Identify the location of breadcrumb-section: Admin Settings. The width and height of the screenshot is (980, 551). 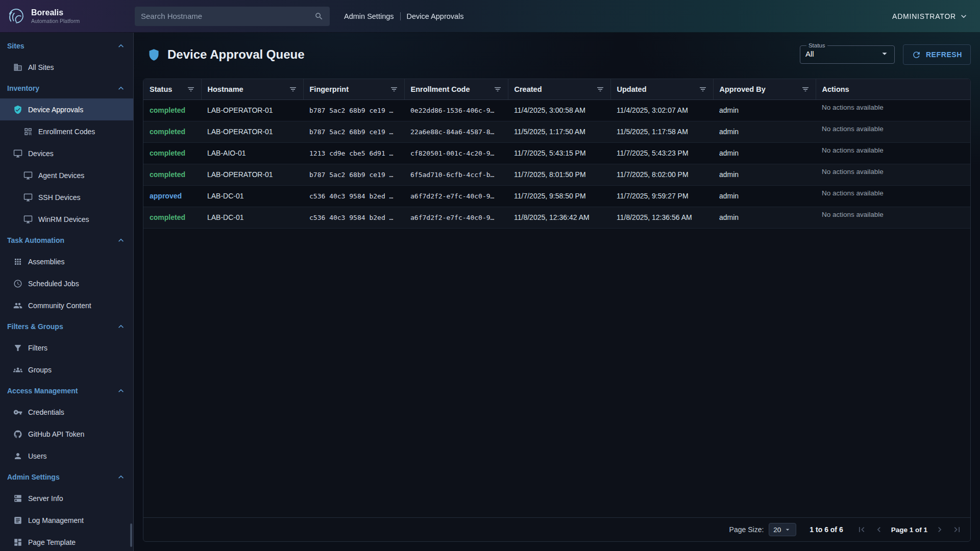
(369, 16).